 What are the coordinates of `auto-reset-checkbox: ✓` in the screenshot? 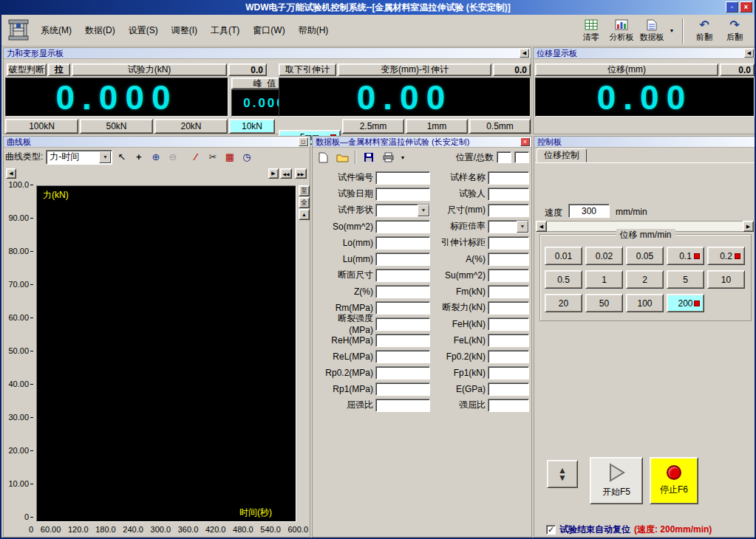 It's located at (551, 530).